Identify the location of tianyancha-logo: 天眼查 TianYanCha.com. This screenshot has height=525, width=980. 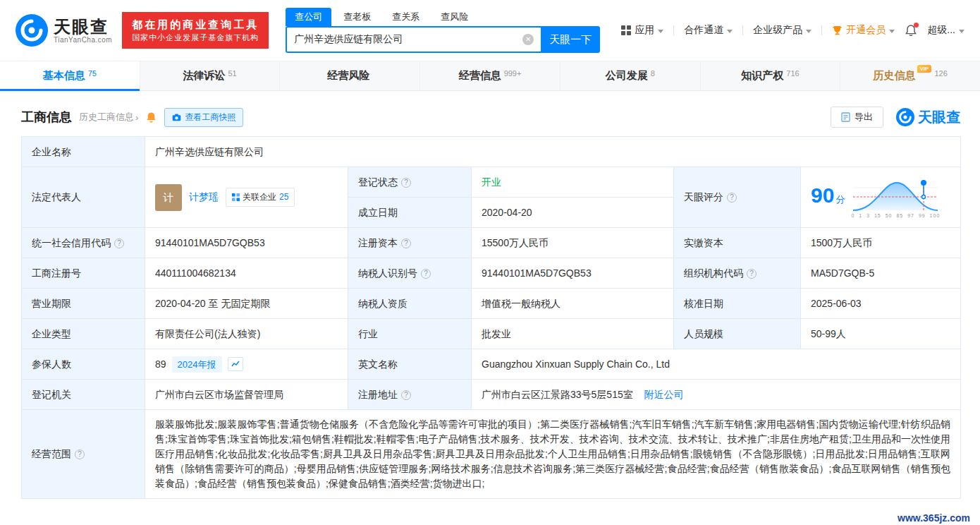
(63, 30).